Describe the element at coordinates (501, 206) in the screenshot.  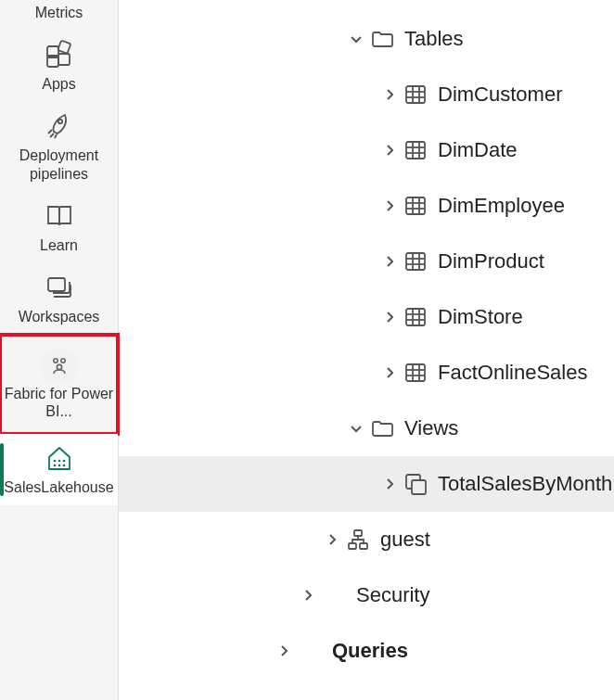
I see `tree-node-label: DimEmployee` at that location.